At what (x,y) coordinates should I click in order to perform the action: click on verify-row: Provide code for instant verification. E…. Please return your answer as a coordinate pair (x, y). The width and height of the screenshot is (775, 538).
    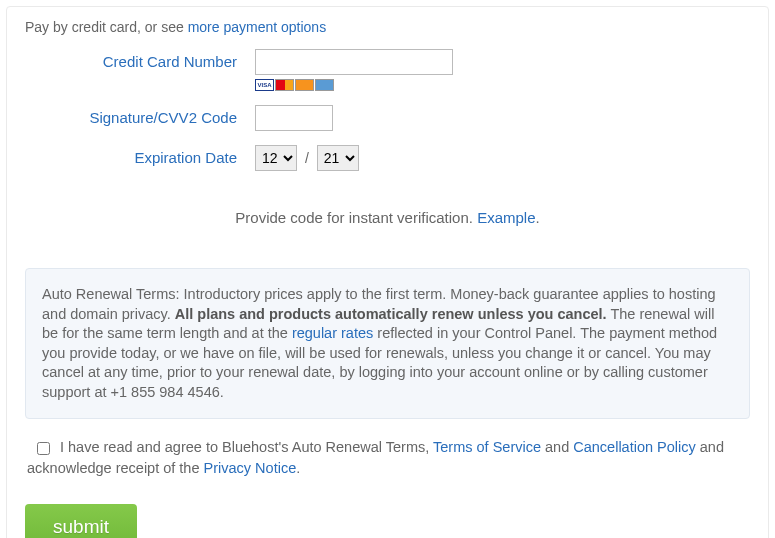
    Looking at the image, I should click on (388, 218).